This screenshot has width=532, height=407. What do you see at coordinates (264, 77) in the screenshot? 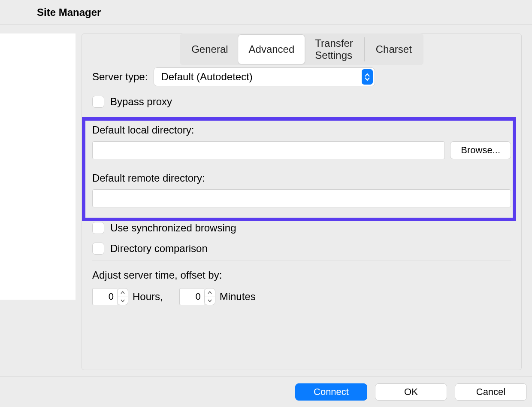
I see `server-type-select: Default (Autodetect)` at bounding box center [264, 77].